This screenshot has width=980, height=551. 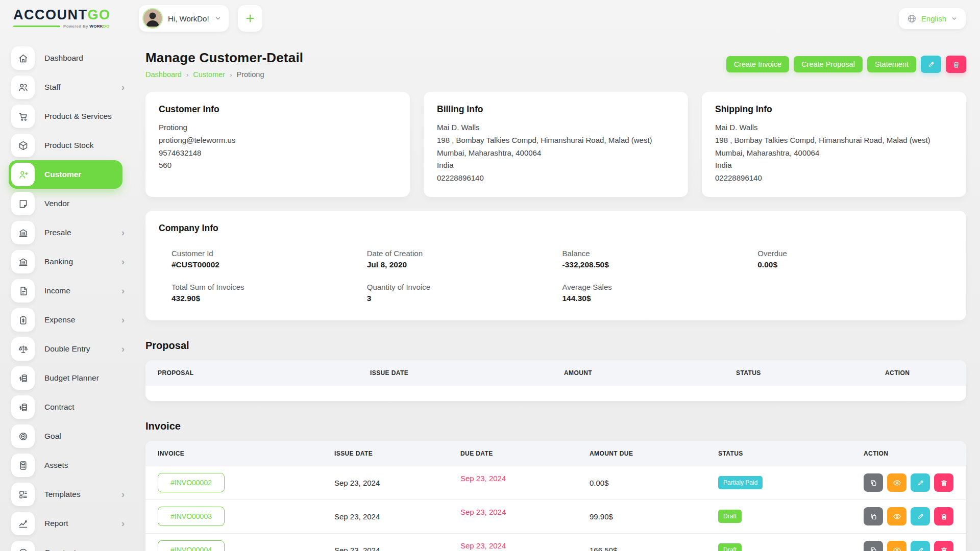 What do you see at coordinates (556, 141) in the screenshot?
I see `info-line: 198 , Bombay Talkies Compd, Himanshurai …` at bounding box center [556, 141].